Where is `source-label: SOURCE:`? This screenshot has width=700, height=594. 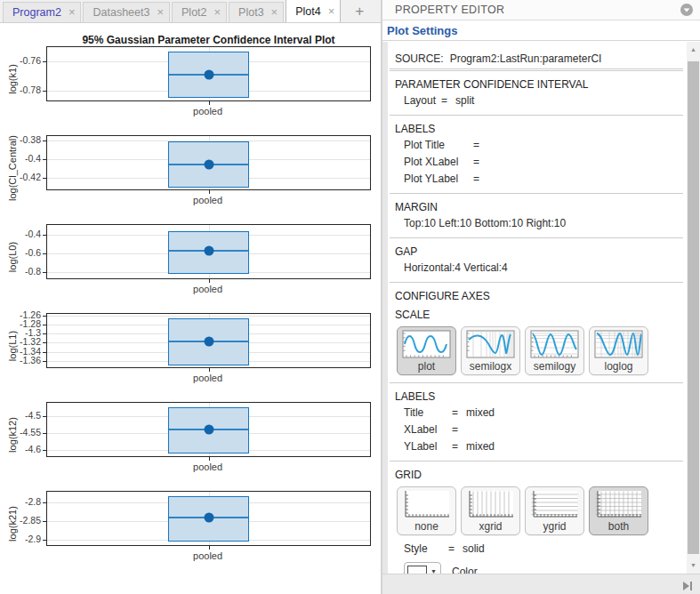 source-label: SOURCE: is located at coordinates (420, 59).